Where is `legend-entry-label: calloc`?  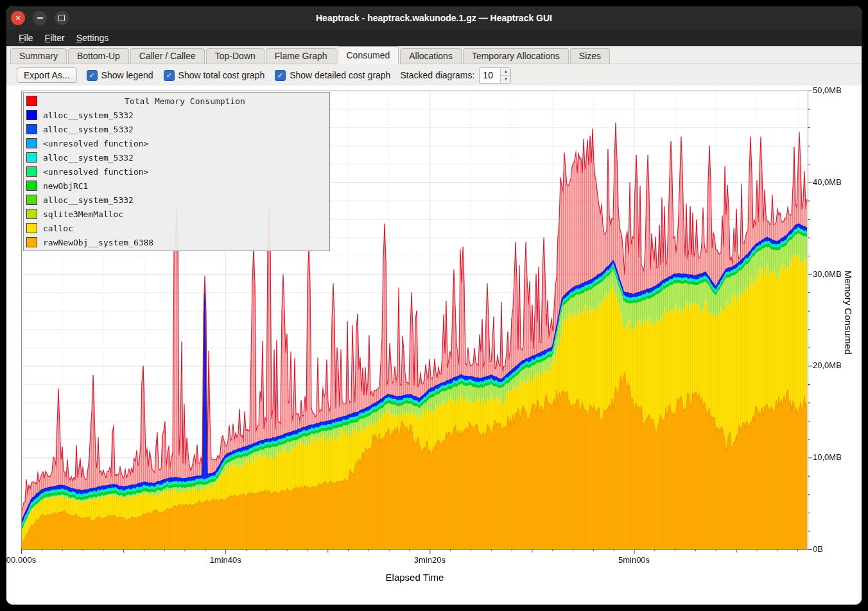
legend-entry-label: calloc is located at coordinates (58, 229).